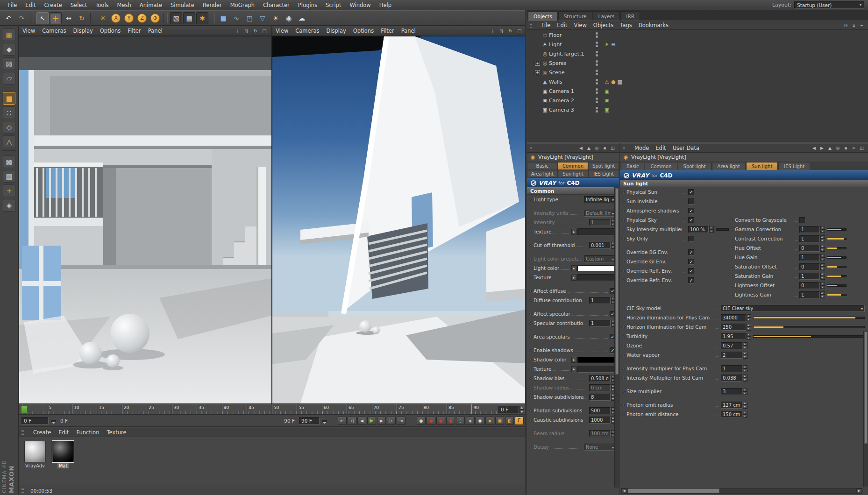  I want to click on object-row: ▣ Camera 1 ▣, so click(700, 91).